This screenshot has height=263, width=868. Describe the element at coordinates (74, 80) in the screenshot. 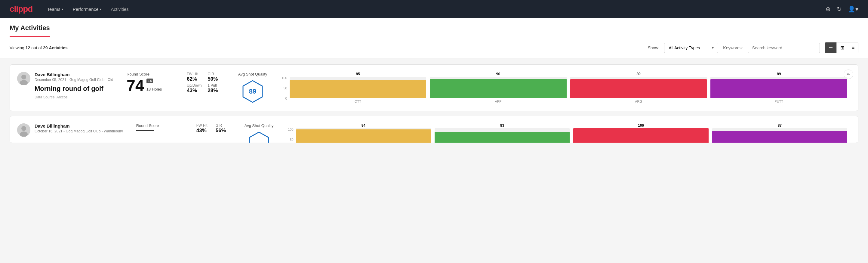

I see `course-date: December 05, 2021 - Gog Magog Golf Club …` at that location.